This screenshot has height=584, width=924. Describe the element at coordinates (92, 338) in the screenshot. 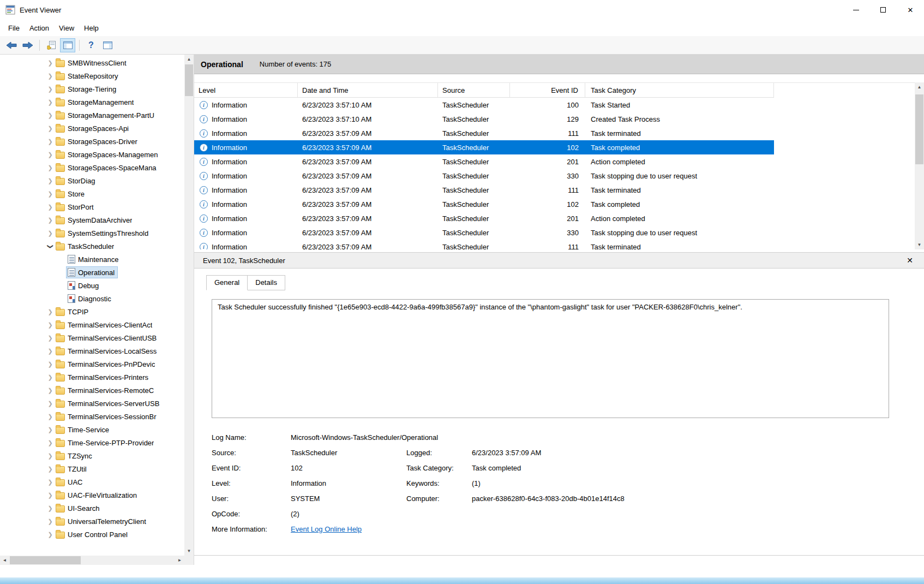

I see `tree-item: ❯ TerminalServices-ClientUSB` at that location.